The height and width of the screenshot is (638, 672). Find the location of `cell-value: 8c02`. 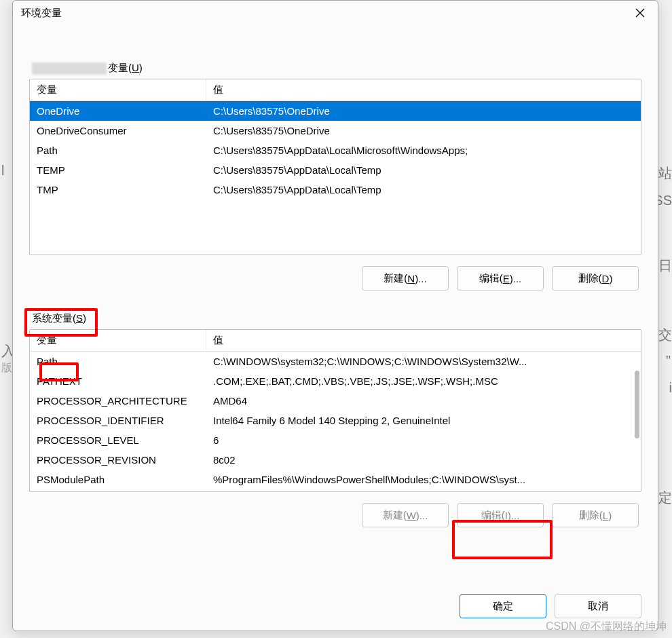

cell-value: 8c02 is located at coordinates (424, 460).